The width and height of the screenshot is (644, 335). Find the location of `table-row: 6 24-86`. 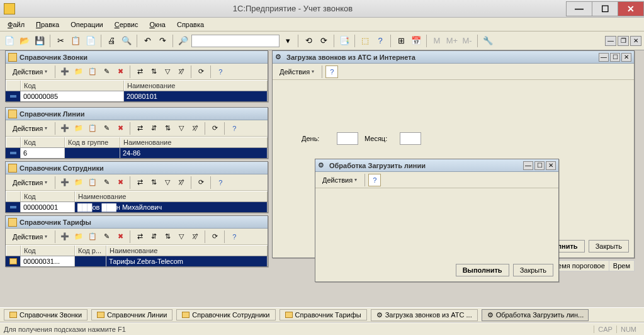

table-row: 6 24-86 is located at coordinates (137, 153).